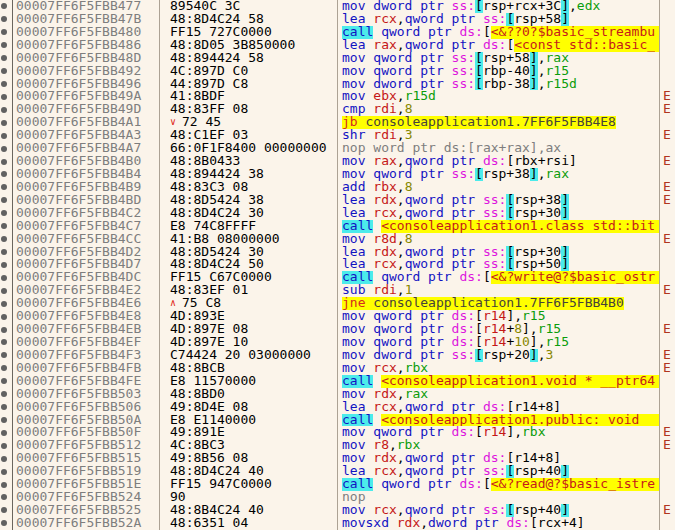 The width and height of the screenshot is (675, 530). What do you see at coordinates (358, 290) in the screenshot?
I see `instruction-token: sub` at bounding box center [358, 290].